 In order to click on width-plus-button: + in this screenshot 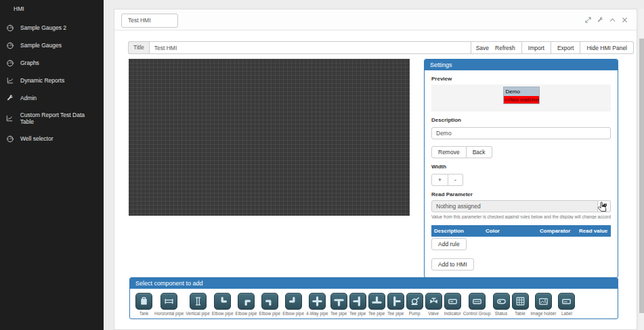, I will do `click(440, 180)`.